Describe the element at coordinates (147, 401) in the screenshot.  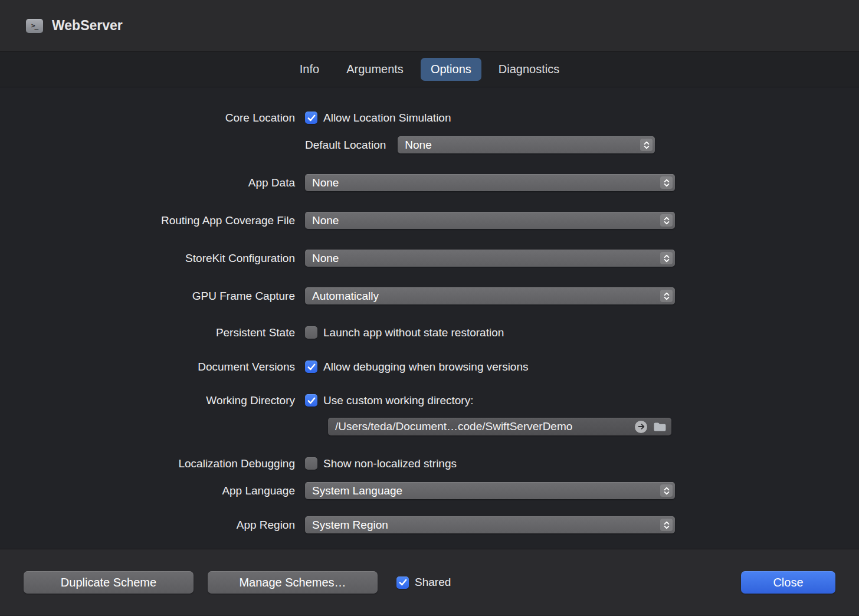
I see `working-directory-label: Working Directory` at that location.